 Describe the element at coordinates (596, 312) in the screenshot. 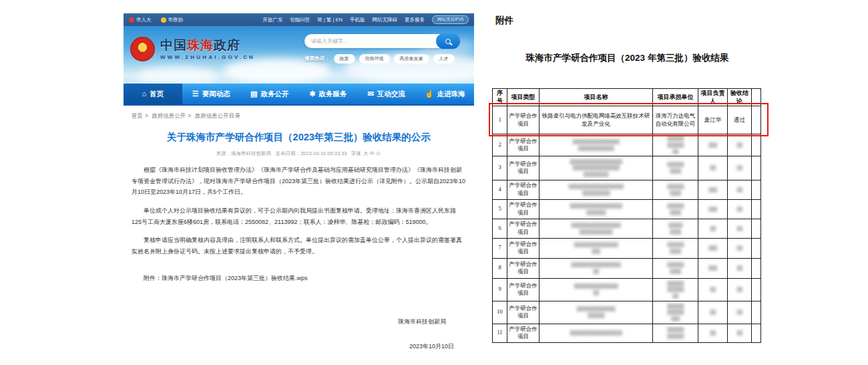

I see `cell-project-name: ██████████████ ██████` at that location.